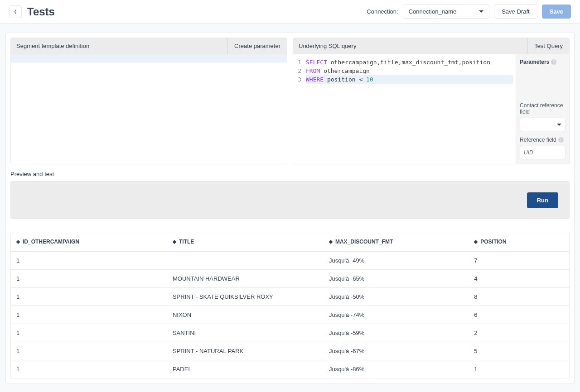 Image resolution: width=580 pixels, height=392 pixels. Describe the element at coordinates (290, 174) in the screenshot. I see `preview-label: Preview and test` at that location.